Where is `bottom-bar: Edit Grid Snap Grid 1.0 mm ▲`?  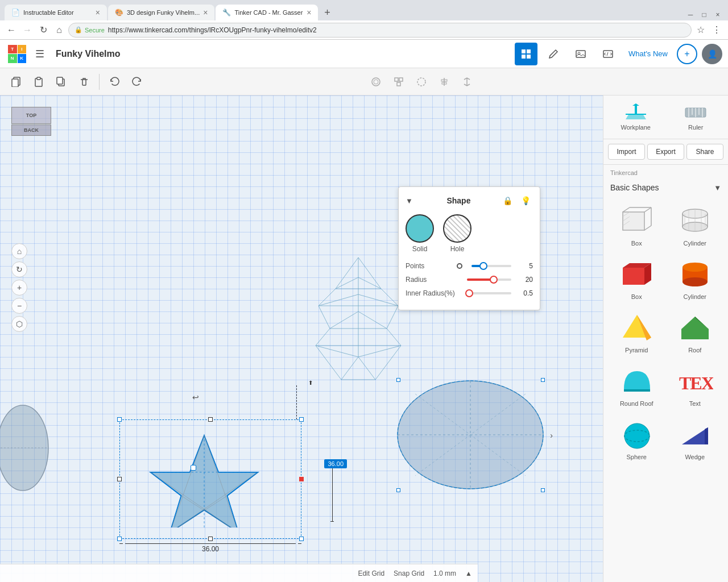 bottom-bar: Edit Grid Snap Grid 1.0 mm ▲ is located at coordinates (239, 573).